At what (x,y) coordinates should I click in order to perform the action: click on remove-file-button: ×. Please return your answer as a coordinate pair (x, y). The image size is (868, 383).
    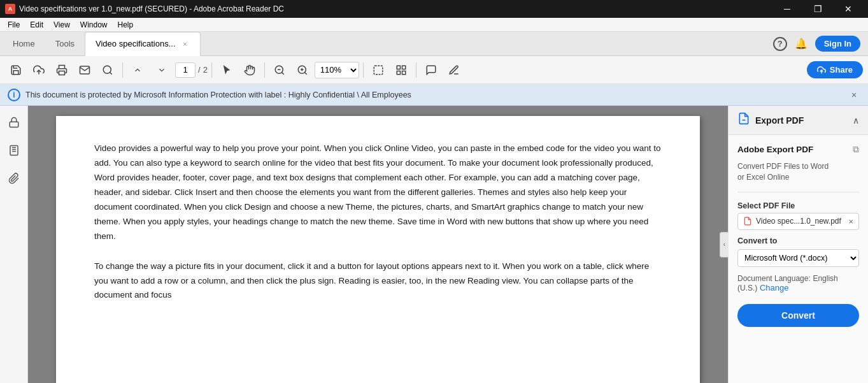
    Looking at the image, I should click on (851, 222).